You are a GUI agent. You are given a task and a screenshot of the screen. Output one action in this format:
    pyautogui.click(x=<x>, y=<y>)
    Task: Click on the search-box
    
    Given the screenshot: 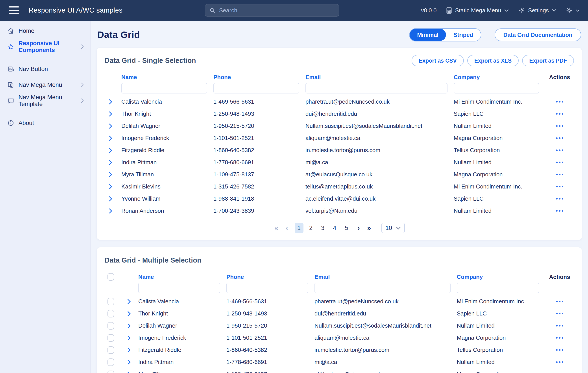 What is the action you would take?
    pyautogui.click(x=272, y=10)
    